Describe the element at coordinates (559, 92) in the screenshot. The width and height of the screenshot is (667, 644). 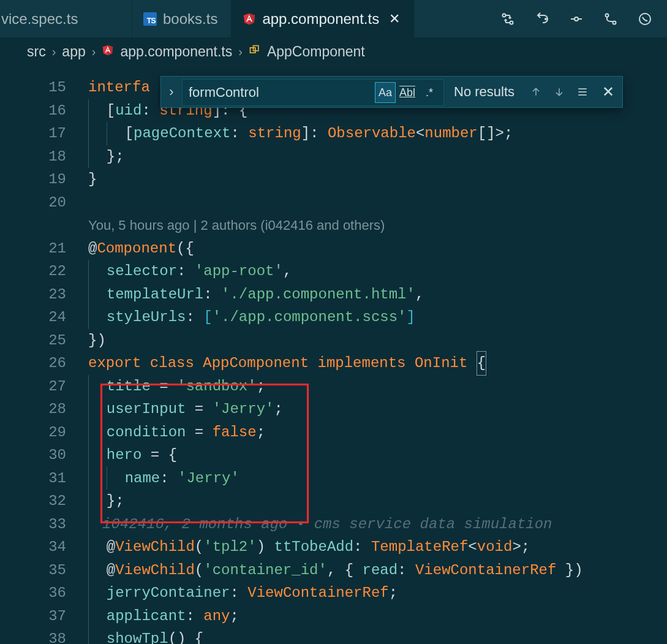
I see `find-next-icon` at that location.